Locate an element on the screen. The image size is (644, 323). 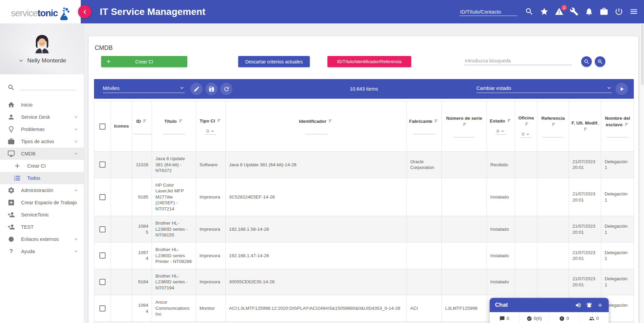
sidebar-item-crear-espacio-de-trabajo: Crear Espacio de Trabajo is located at coordinates (42, 203).